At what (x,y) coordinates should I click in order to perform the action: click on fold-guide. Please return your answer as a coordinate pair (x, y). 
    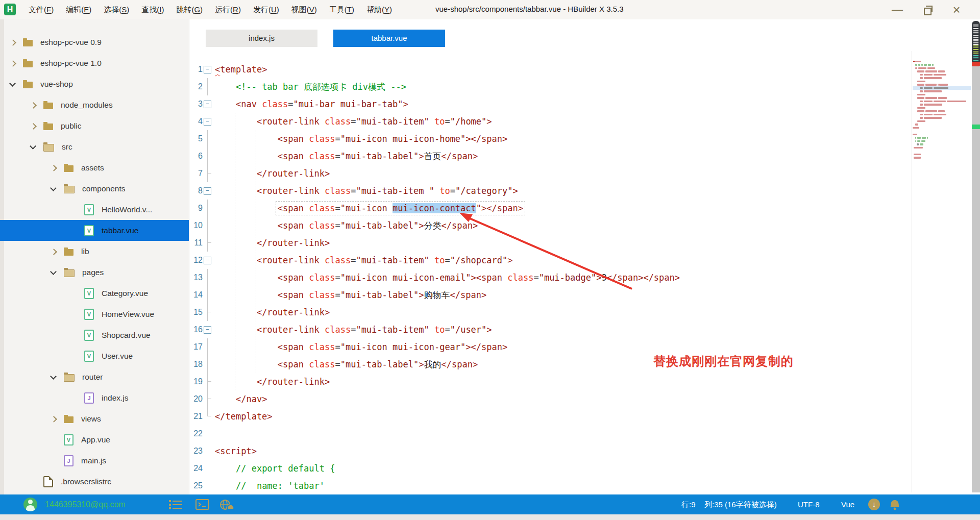
    Looking at the image, I should click on (208, 139).